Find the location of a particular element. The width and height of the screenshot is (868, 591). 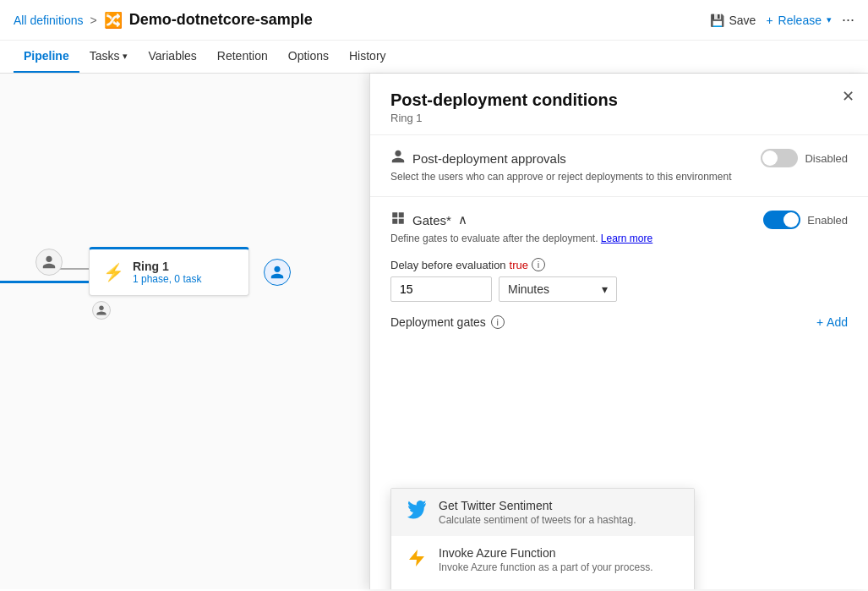

save-label: Save is located at coordinates (743, 20).